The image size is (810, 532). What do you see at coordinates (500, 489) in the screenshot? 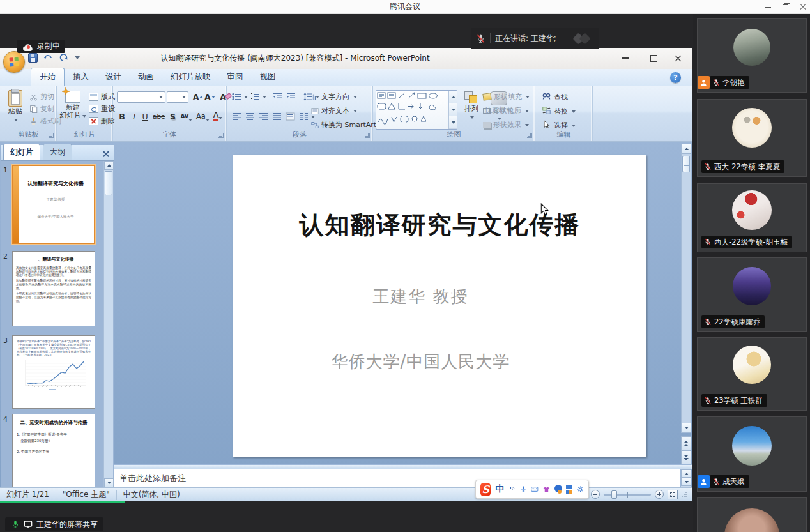
I see `chinese-mode-icon: 中` at bounding box center [500, 489].